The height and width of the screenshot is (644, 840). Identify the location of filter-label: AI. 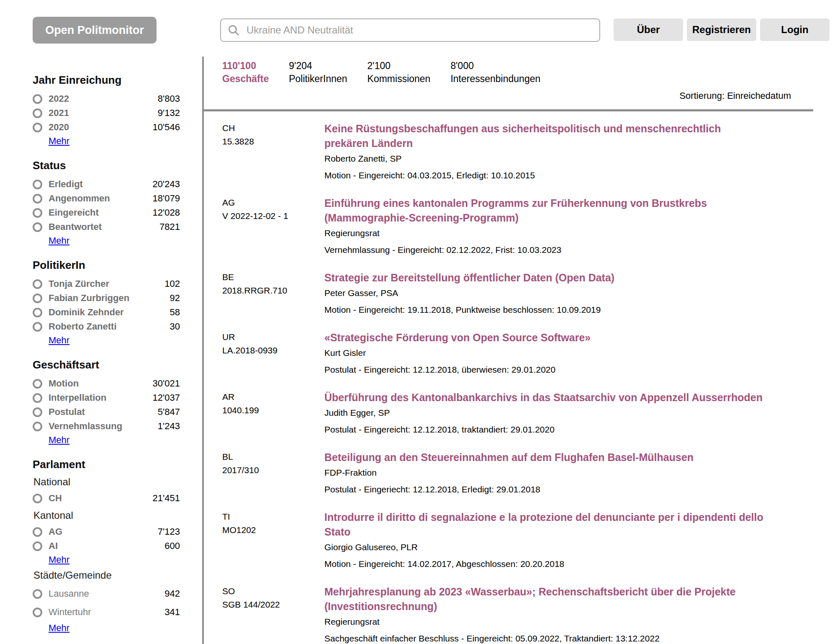
(106, 546).